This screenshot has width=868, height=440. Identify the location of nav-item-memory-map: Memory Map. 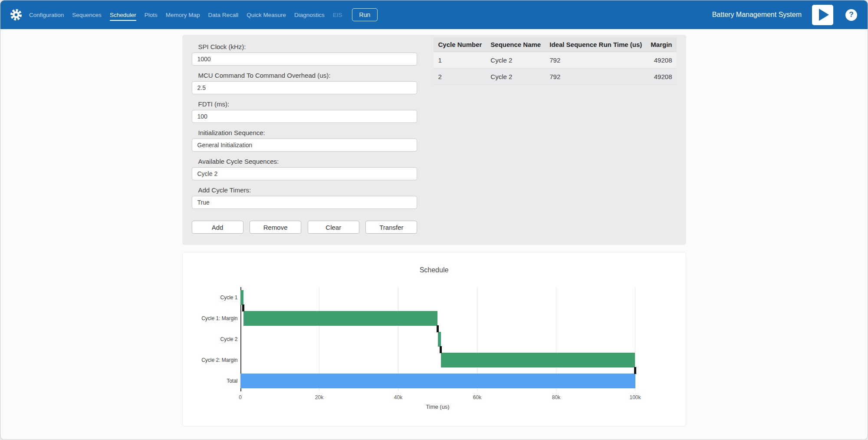
(183, 15).